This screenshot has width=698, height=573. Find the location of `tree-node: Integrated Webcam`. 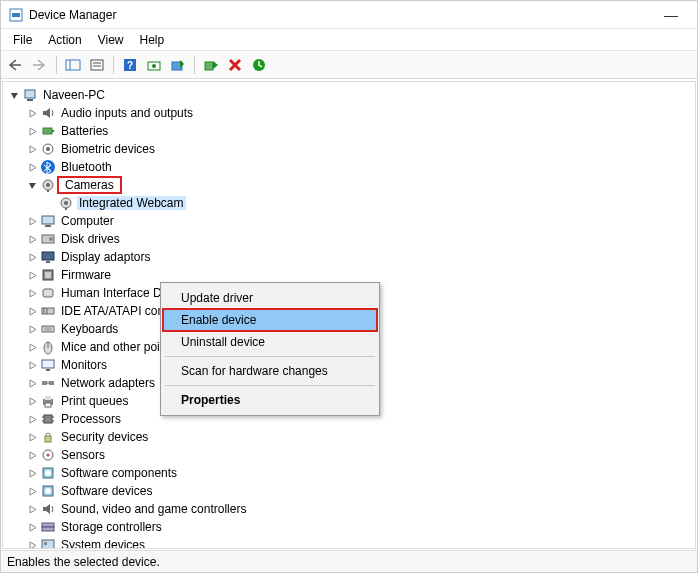

tree-node: Integrated Webcam is located at coordinates (349, 203).